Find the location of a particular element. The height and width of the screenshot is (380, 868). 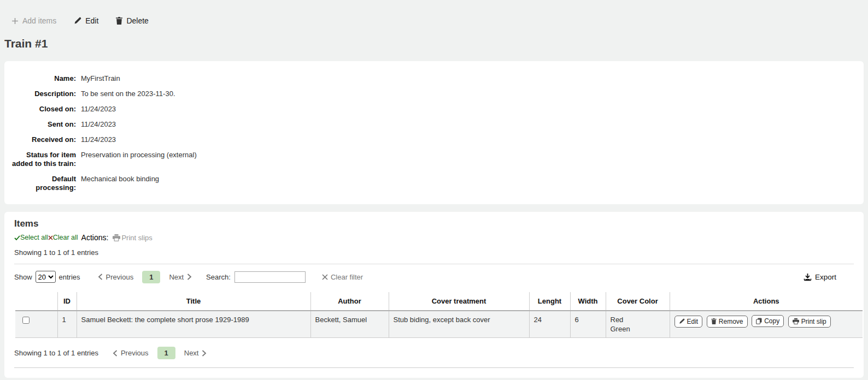

width-cell: 6 is located at coordinates (588, 324).